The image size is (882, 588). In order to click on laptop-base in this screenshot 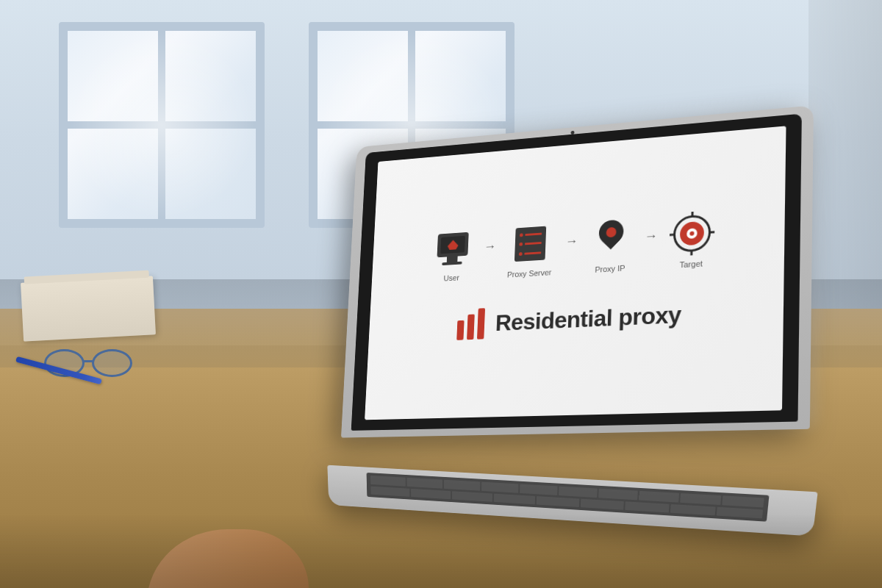, I will do `click(572, 501)`.